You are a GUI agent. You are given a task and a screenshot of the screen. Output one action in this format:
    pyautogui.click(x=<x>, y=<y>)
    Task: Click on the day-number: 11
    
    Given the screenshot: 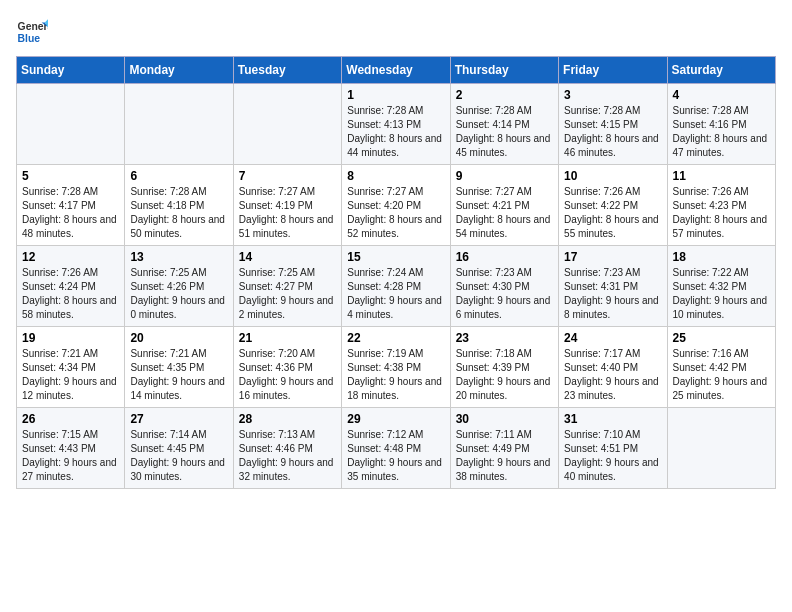 What is the action you would take?
    pyautogui.click(x=722, y=176)
    